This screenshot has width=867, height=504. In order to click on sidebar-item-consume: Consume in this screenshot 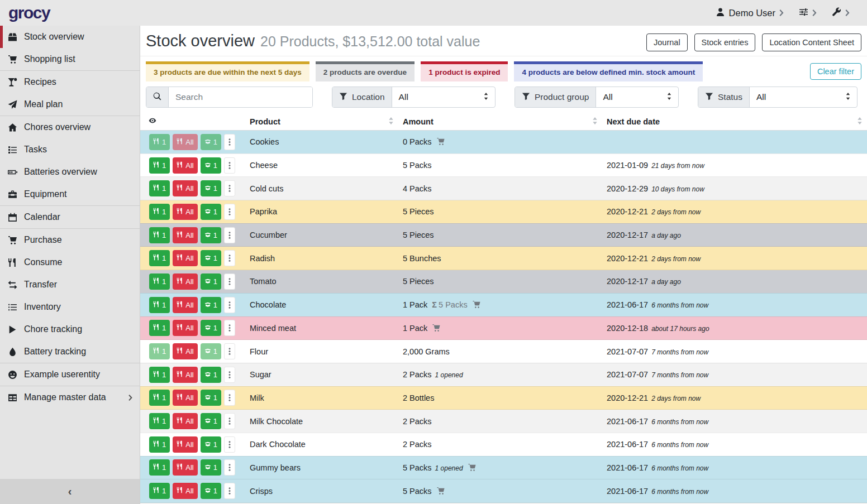, I will do `click(70, 262)`.